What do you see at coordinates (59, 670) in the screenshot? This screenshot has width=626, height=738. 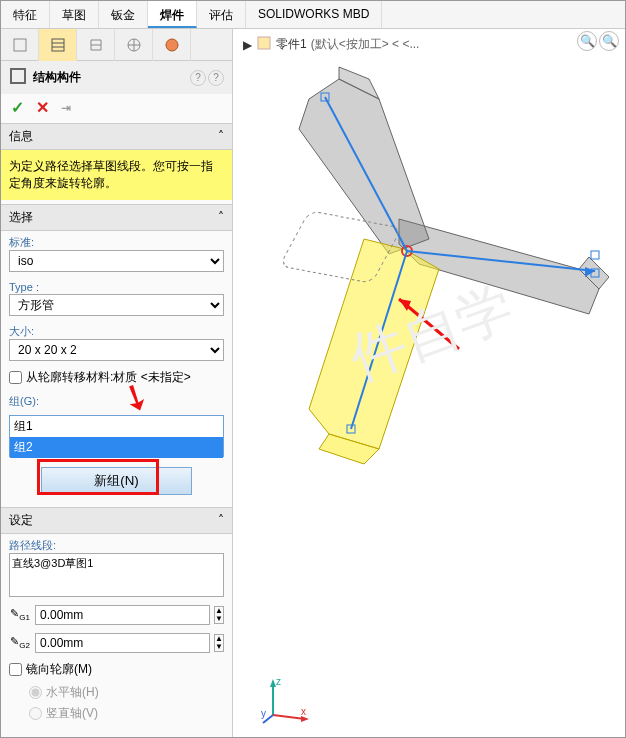 I see `mirror-profile-label: 镜向轮廓(M)` at bounding box center [59, 670].